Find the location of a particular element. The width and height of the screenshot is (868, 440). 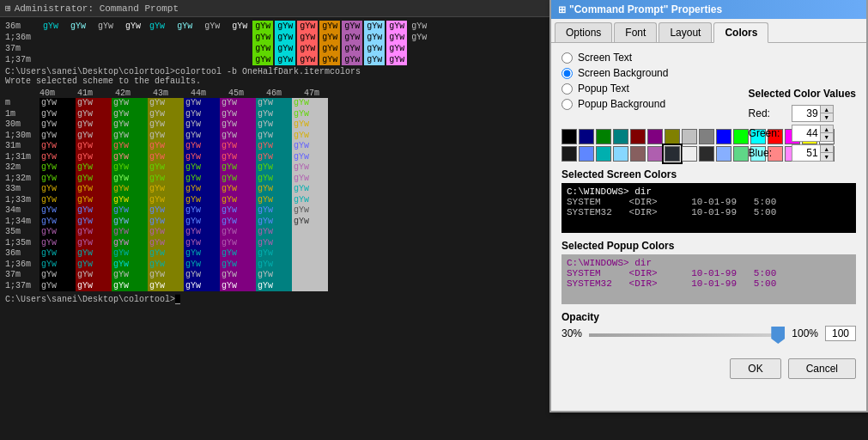

popup-preview-line-1: C:\WINDOWS> dir is located at coordinates (709, 263).